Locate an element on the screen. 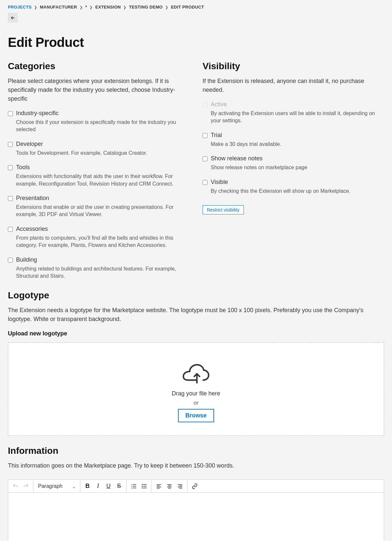 This screenshot has height=541, width=392. link-button is located at coordinates (195, 486).